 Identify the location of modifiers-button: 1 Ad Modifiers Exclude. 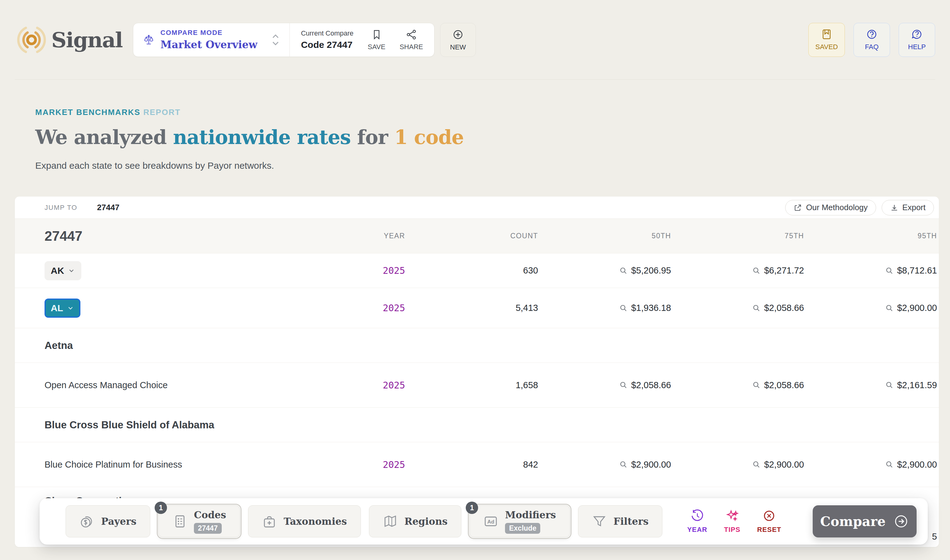
(520, 522).